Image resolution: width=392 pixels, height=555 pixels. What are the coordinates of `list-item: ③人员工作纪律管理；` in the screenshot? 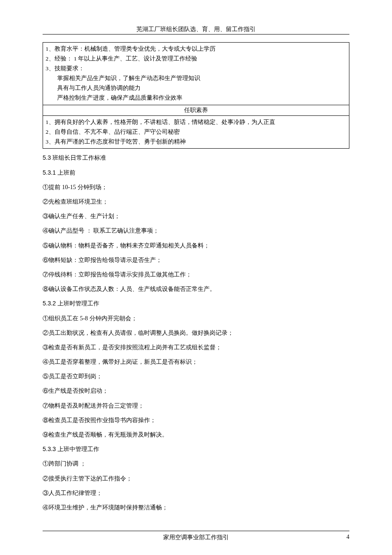 It's located at (196, 493).